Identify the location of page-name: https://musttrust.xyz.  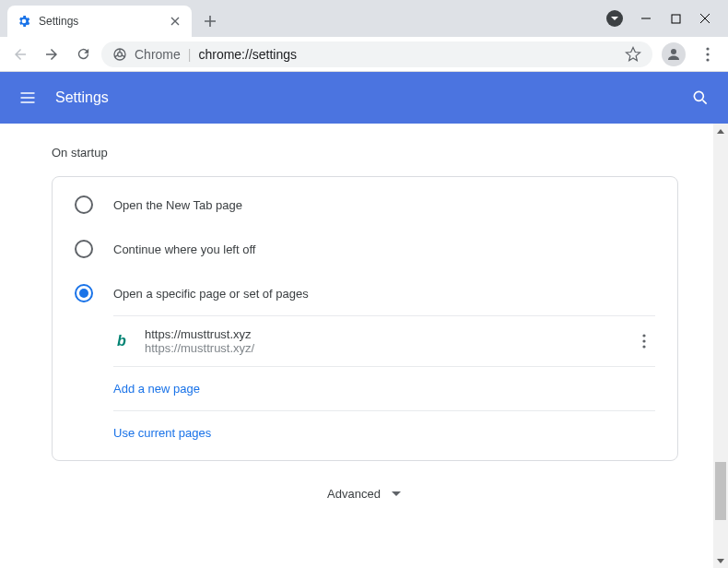
(382, 334).